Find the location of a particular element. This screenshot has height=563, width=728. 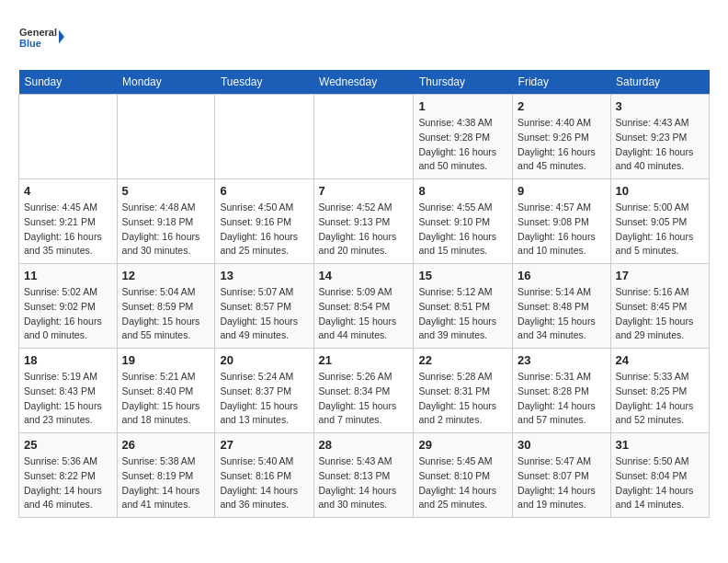

calendar-cell: 23Sunrise: 5:31 AMSunset: 8:28 PMDayligh… is located at coordinates (563, 391).